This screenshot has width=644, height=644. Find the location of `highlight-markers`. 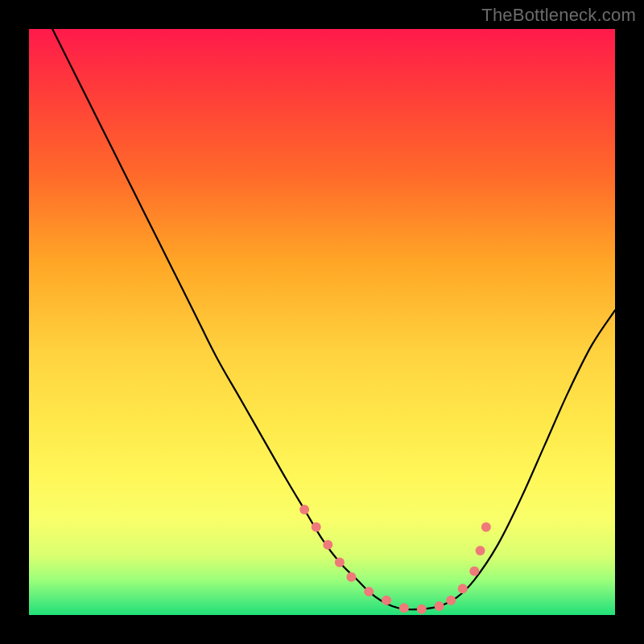

highlight-markers is located at coordinates (395, 559).